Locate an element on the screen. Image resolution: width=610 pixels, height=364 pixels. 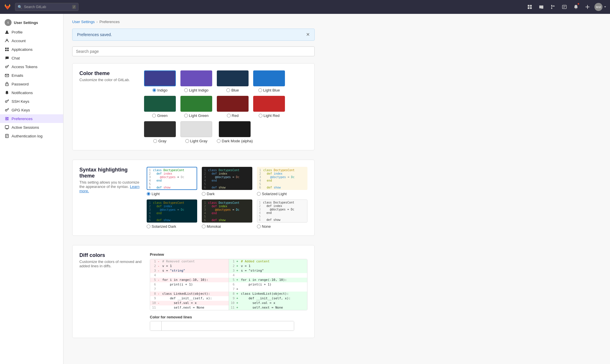
color-radio-blue: Blue is located at coordinates (233, 90).